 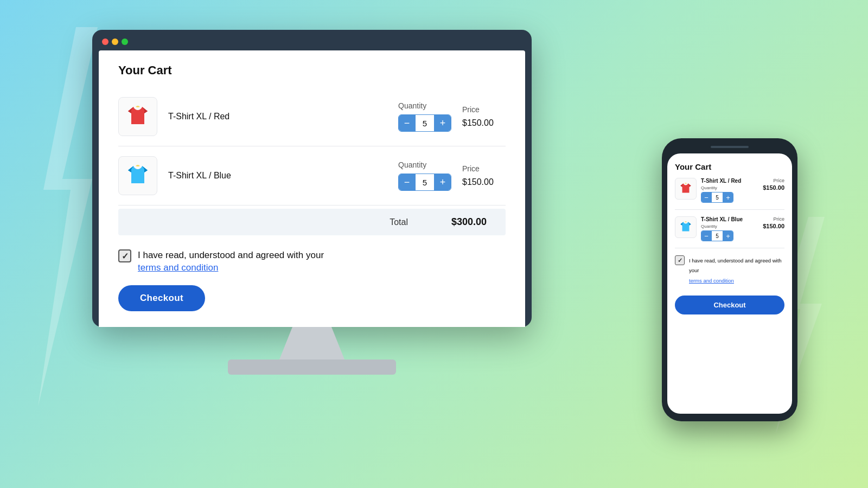 I want to click on item-1-increment-button: +, so click(x=443, y=123).